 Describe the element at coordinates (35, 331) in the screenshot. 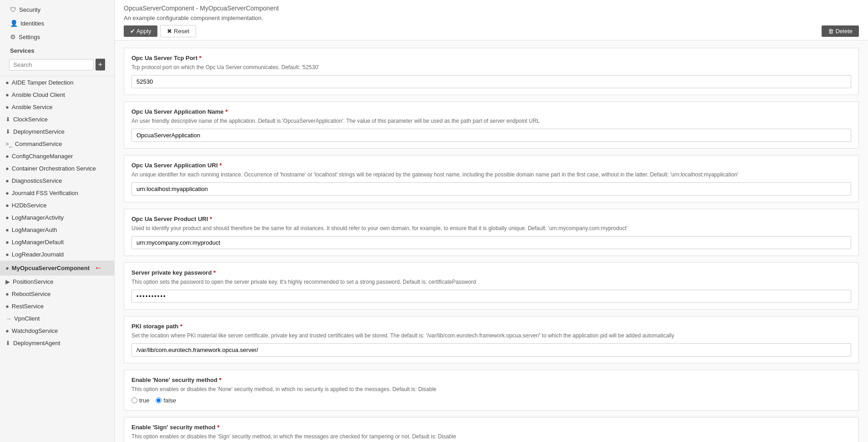

I see `sidebar-list-label-watchdog: WatchdogService` at that location.